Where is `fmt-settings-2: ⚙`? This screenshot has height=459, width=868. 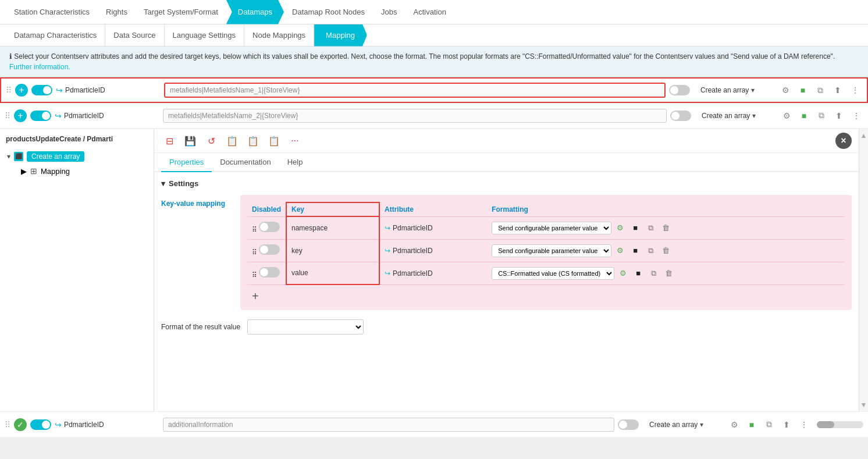
fmt-settings-2: ⚙ is located at coordinates (620, 251).